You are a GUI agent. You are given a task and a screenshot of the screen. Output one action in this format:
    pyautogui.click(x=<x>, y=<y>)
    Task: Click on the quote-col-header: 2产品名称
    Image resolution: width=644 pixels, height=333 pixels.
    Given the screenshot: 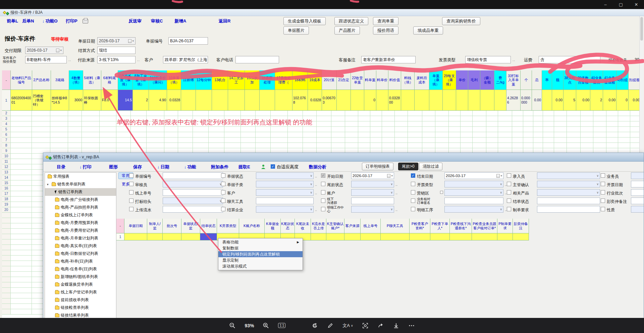 What is the action you would take?
    pyautogui.click(x=42, y=80)
    